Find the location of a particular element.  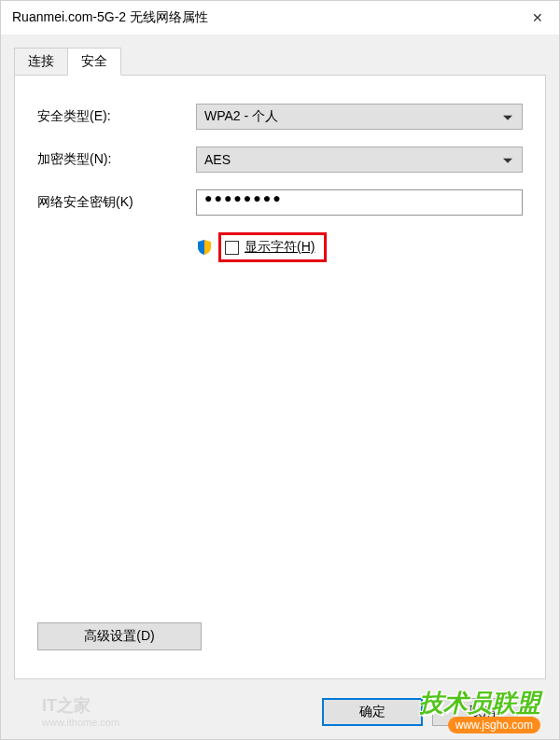

titlebar: Ruanmei.com-5G-2 无线网络属性 ✕ is located at coordinates (280, 18).